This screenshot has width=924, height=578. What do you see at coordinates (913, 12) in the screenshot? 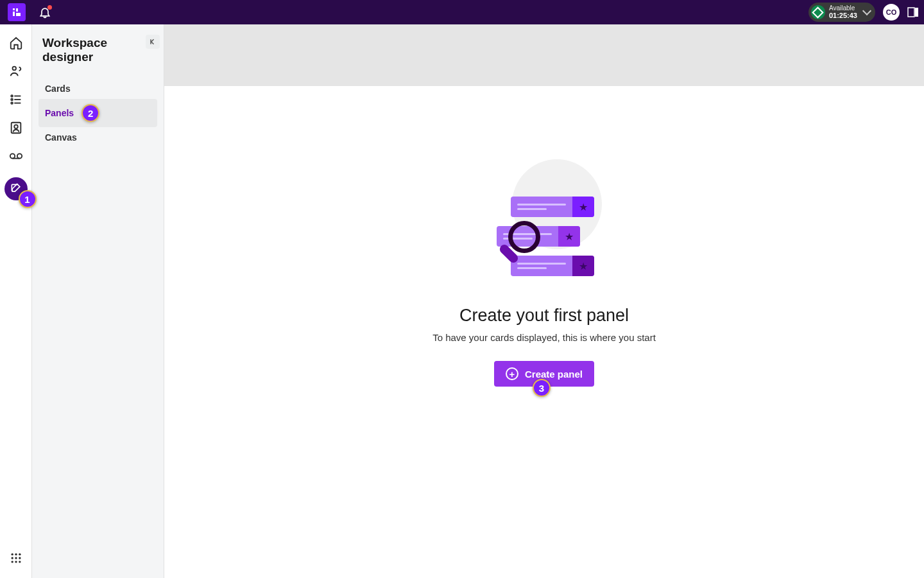
I see `side-panel-toggle-icon` at bounding box center [913, 12].